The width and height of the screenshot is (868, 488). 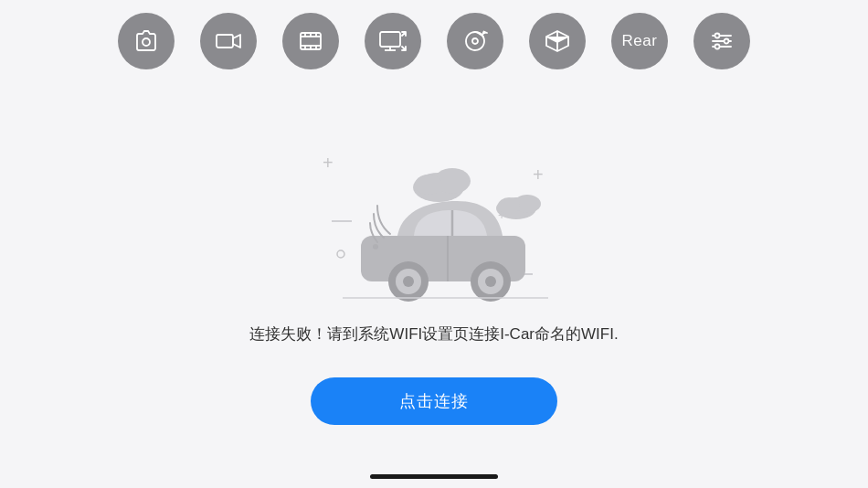 What do you see at coordinates (434, 401) in the screenshot?
I see `connect-button-label: 点击连接` at bounding box center [434, 401].